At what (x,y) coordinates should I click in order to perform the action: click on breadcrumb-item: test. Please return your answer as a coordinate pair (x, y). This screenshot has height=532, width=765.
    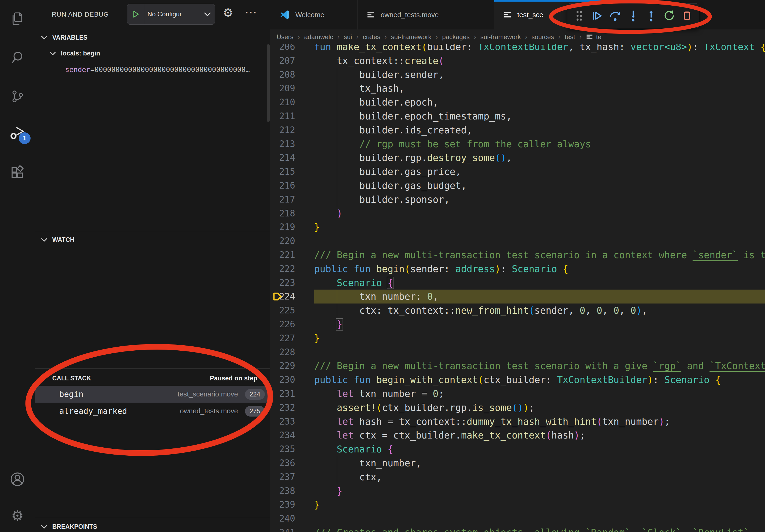
    Looking at the image, I should click on (570, 37).